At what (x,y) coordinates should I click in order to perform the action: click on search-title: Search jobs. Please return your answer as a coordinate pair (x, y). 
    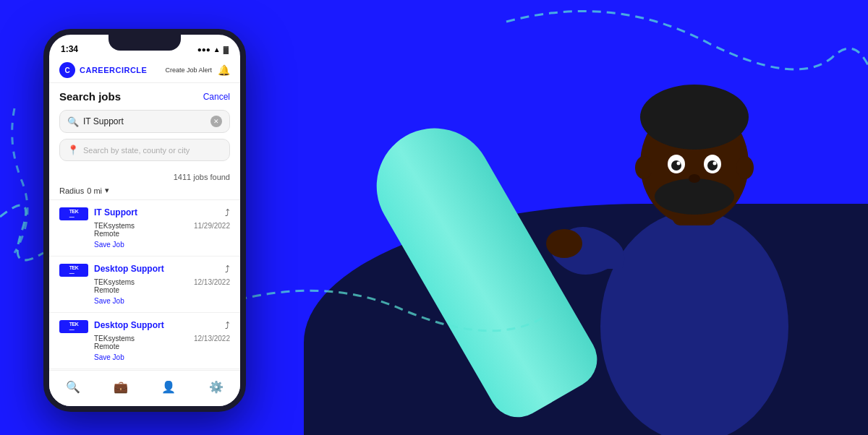
    Looking at the image, I should click on (90, 97).